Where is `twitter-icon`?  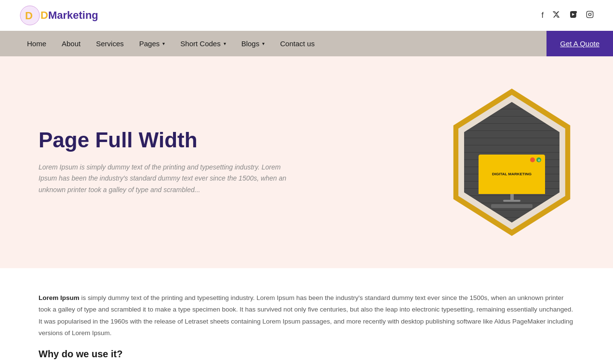
twitter-icon is located at coordinates (556, 15).